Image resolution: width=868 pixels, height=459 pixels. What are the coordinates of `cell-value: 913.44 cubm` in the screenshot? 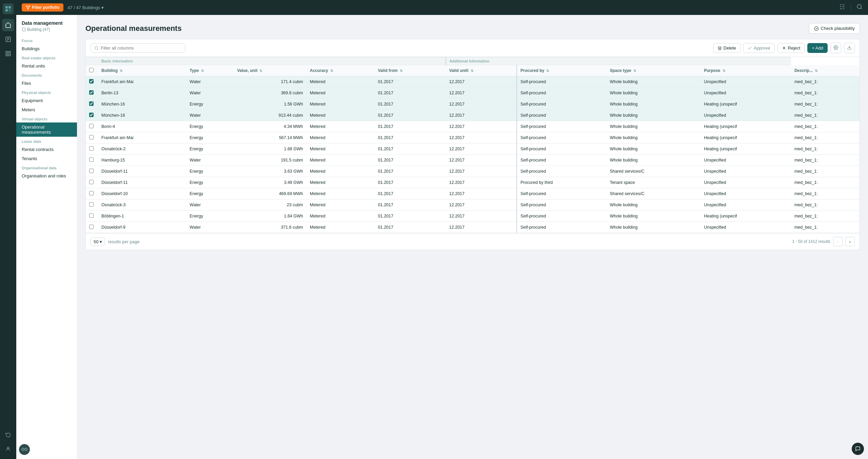 It's located at (270, 115).